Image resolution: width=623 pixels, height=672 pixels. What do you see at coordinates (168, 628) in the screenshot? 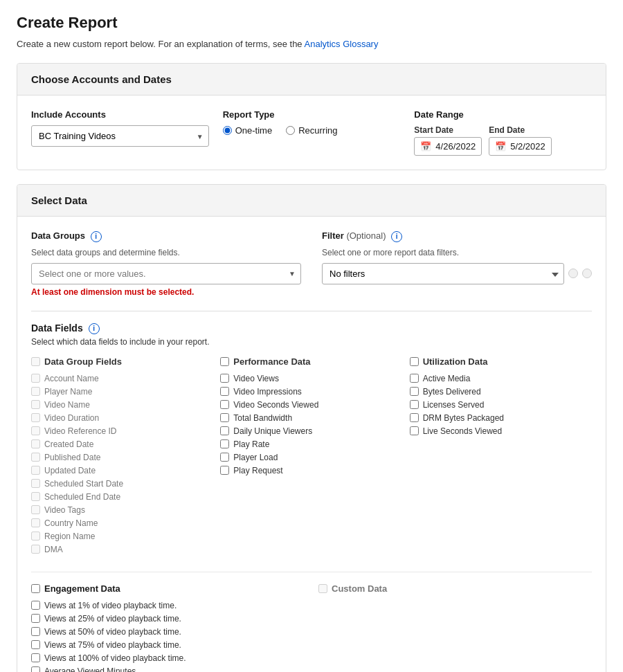
I see `engagement-data-col: Engagement Data Views at 1% of video pla…` at bounding box center [168, 628].